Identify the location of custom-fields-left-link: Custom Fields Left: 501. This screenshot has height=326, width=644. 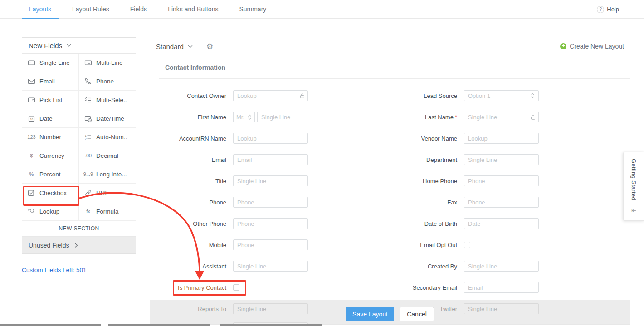
(54, 270).